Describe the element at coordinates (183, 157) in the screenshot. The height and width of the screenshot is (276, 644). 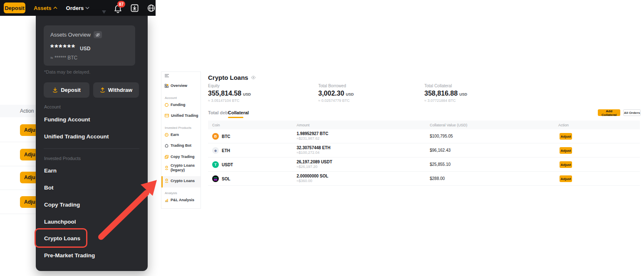
I see `sidebar-item-label: Copy Trading` at that location.